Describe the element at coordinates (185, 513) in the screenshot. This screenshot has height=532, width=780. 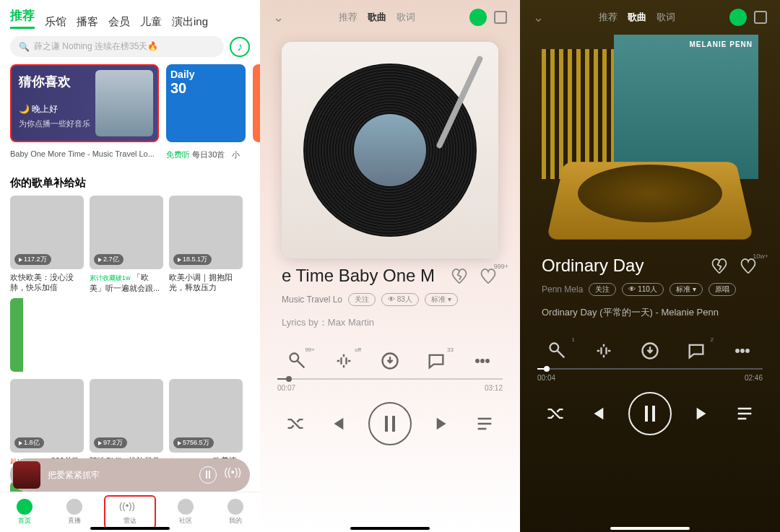
I see `nav-community: 社区` at that location.